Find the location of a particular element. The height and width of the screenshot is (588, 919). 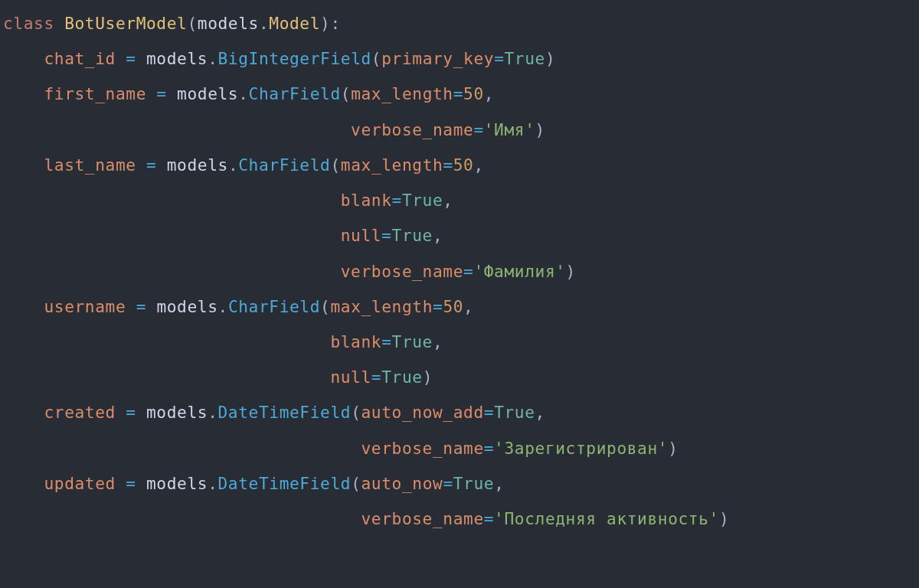

keyword-class: class is located at coordinates (29, 23).